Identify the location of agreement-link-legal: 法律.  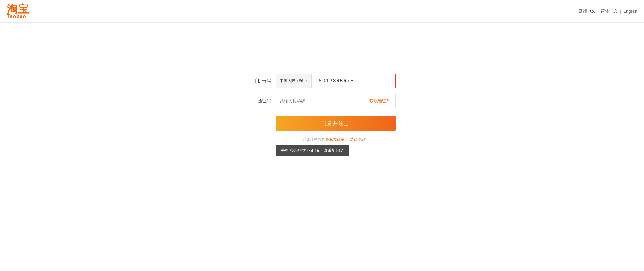
(354, 139).